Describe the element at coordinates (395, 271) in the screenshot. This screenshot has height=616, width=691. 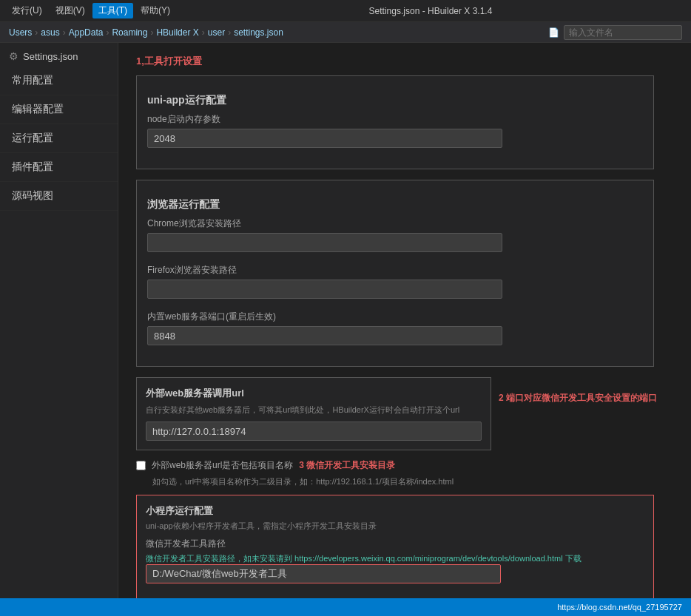
I see `firefox-label: Firefox浏览器安装路径` at that location.